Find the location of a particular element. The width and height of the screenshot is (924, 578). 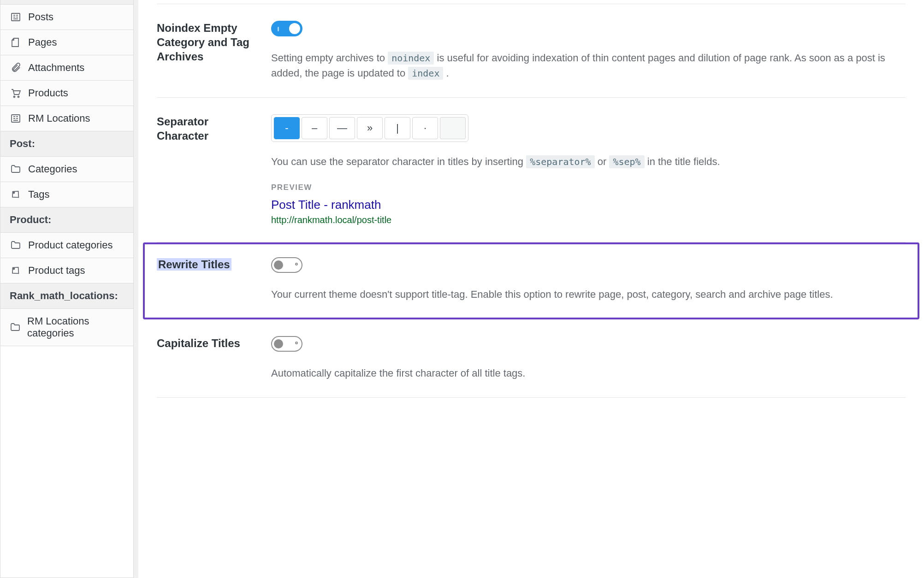

sidebar-item-label: Products is located at coordinates (48, 93).